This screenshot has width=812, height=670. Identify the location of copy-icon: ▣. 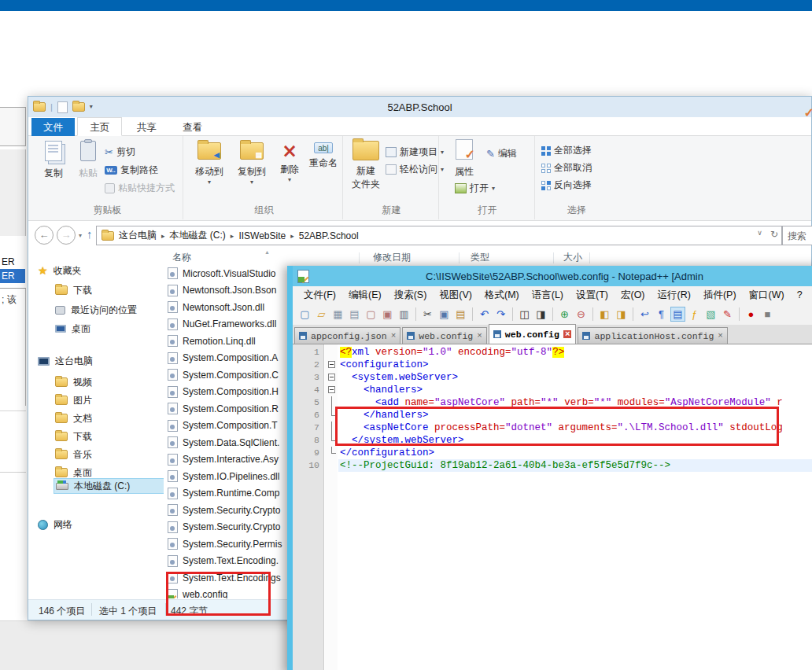
(444, 315).